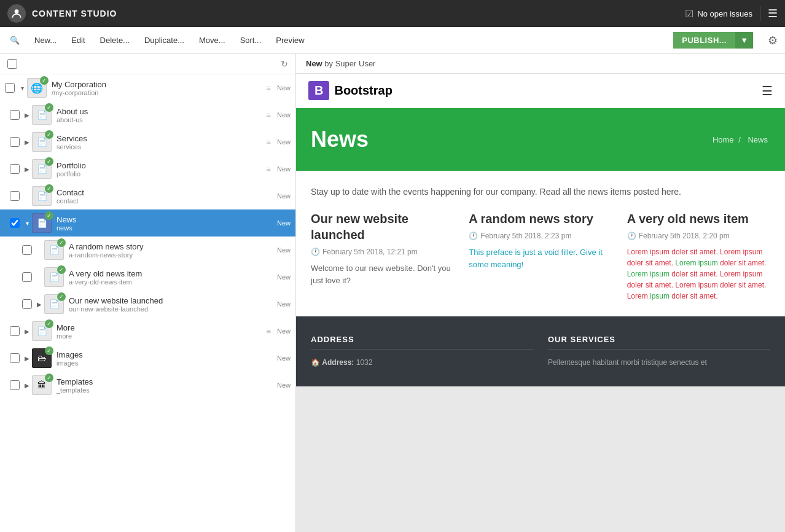  Describe the element at coordinates (15, 169) in the screenshot. I see `item-check-portfolio` at that location.